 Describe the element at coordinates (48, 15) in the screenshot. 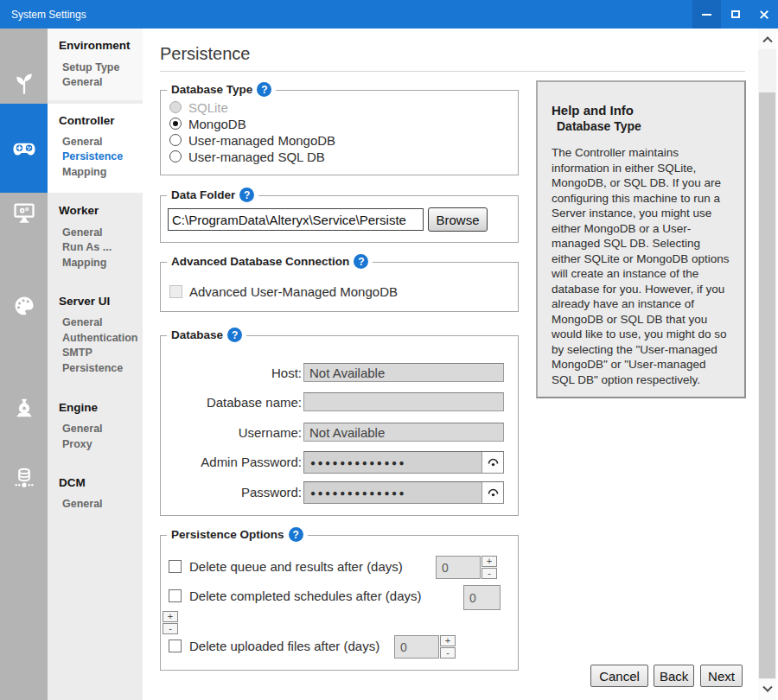

I see `window-title: System Settings` at that location.